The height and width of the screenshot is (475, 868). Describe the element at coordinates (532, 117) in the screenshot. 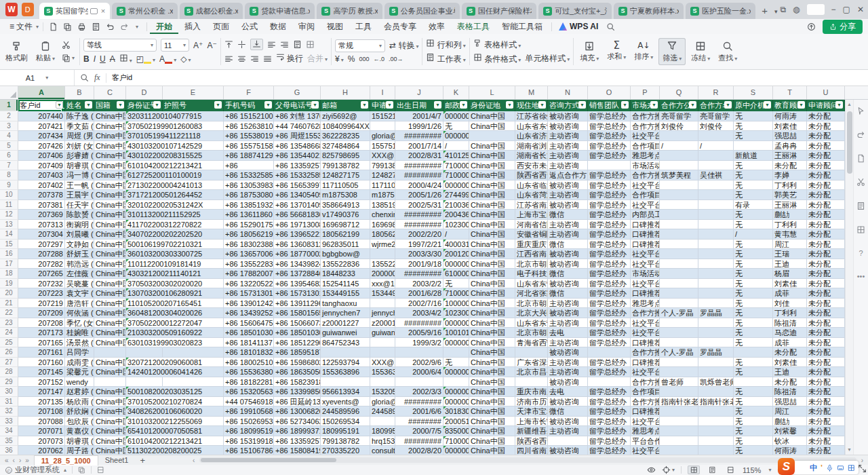

I see `cell: 江苏省徐州` at that location.